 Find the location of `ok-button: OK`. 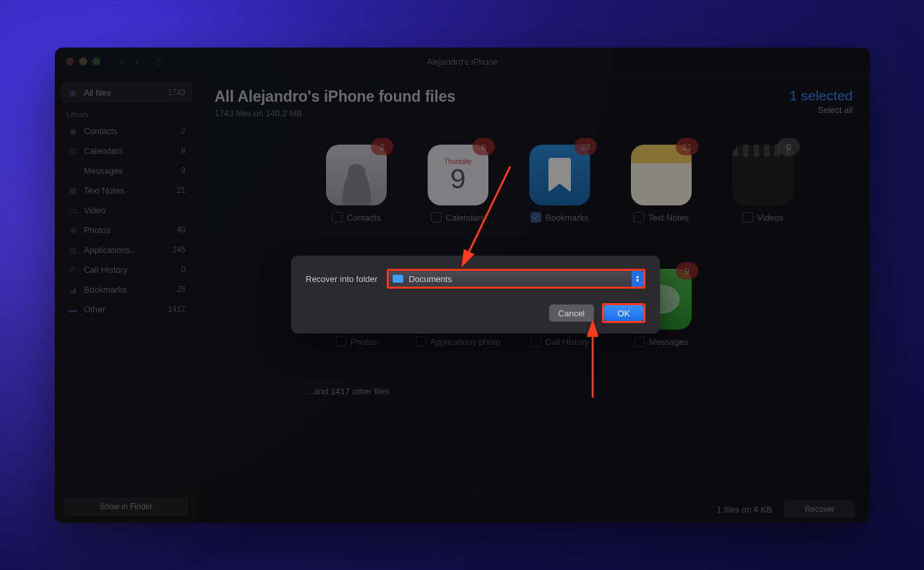

ok-button: OK is located at coordinates (624, 313).